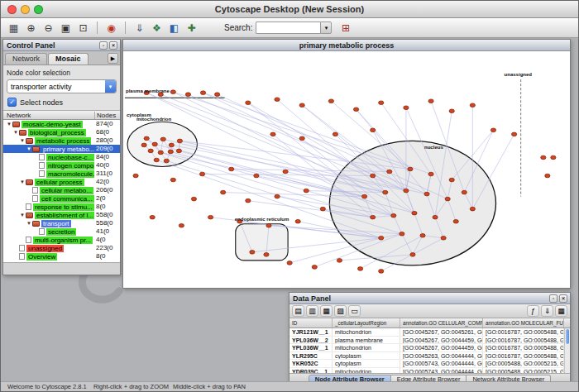 Image resolution: width=579 pixels, height=392 pixels. I want to click on tab-mosaic: Mosaic, so click(68, 59).